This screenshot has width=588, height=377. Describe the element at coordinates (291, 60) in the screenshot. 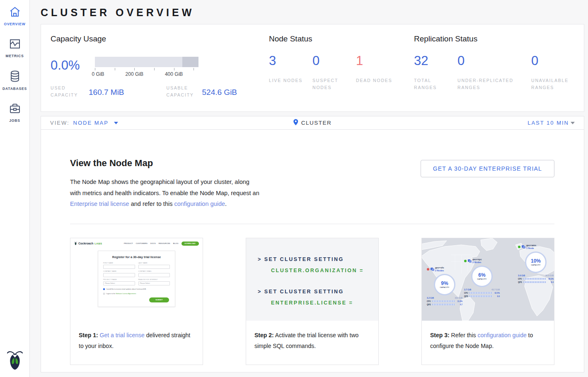

I see `live-nodes-value: 3` at that location.